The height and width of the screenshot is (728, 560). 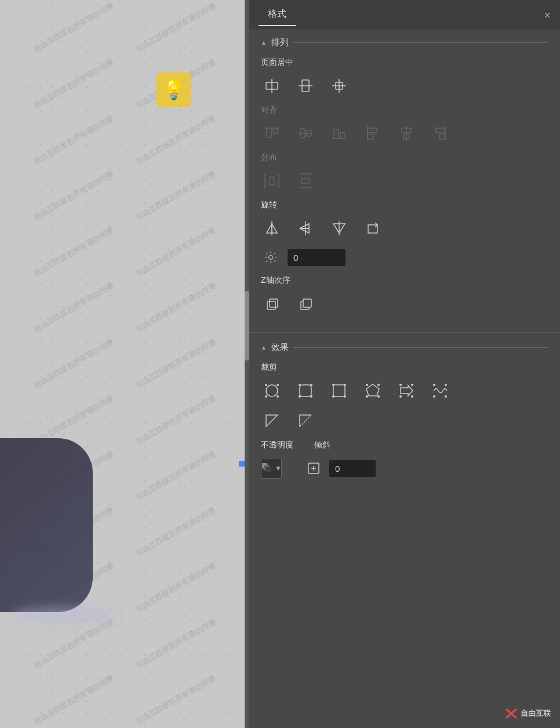 What do you see at coordinates (373, 228) in the screenshot?
I see `rotate-right-button` at bounding box center [373, 228].